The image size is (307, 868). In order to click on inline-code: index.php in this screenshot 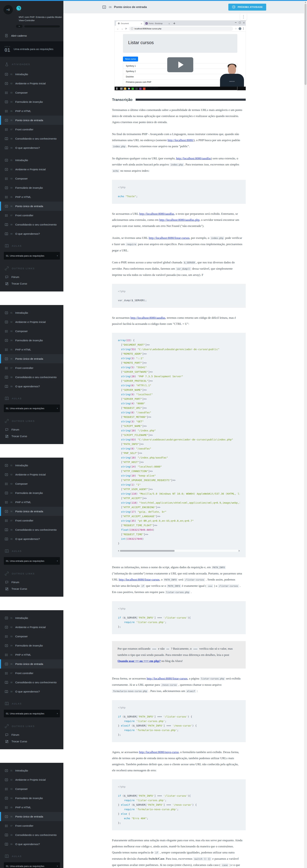, I will do `click(177, 165)`.